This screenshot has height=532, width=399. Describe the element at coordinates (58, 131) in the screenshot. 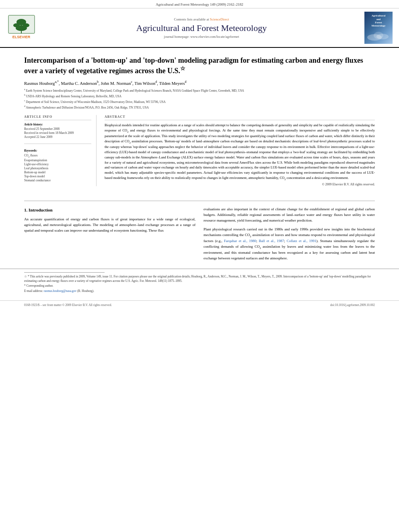

I see `article-history: Article history: Received 25 September 2…` at that location.